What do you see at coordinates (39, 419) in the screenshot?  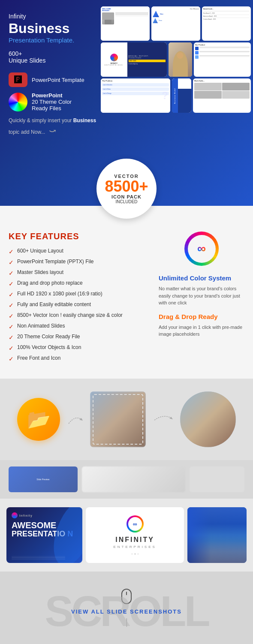 I see `folder-icon-circle: 📂` at bounding box center [39, 419].